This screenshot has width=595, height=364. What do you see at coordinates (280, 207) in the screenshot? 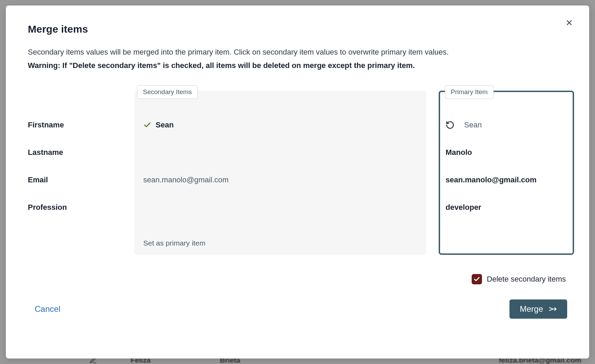
I see `secondary-profession` at bounding box center [280, 207].